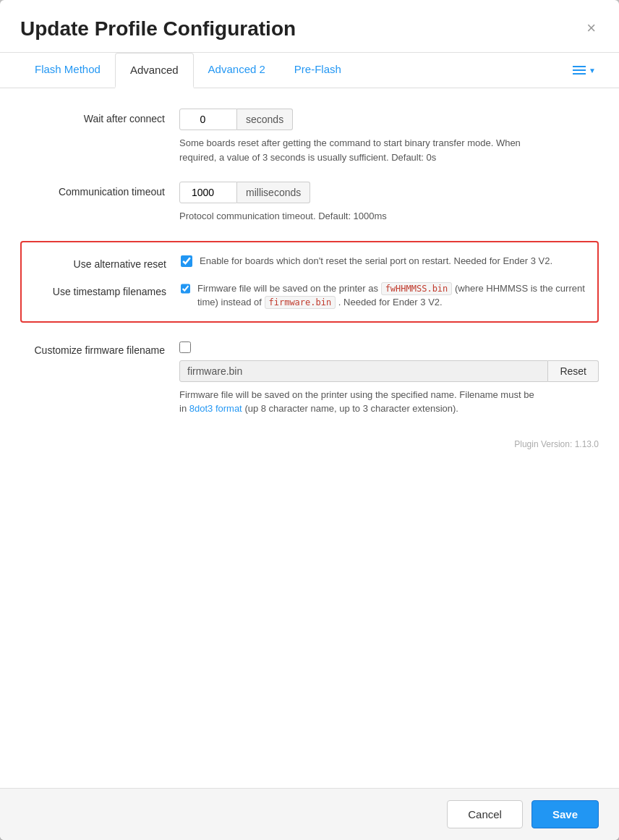  Describe the element at coordinates (187, 261) in the screenshot. I see `alternative-reset-checkbox` at that location.